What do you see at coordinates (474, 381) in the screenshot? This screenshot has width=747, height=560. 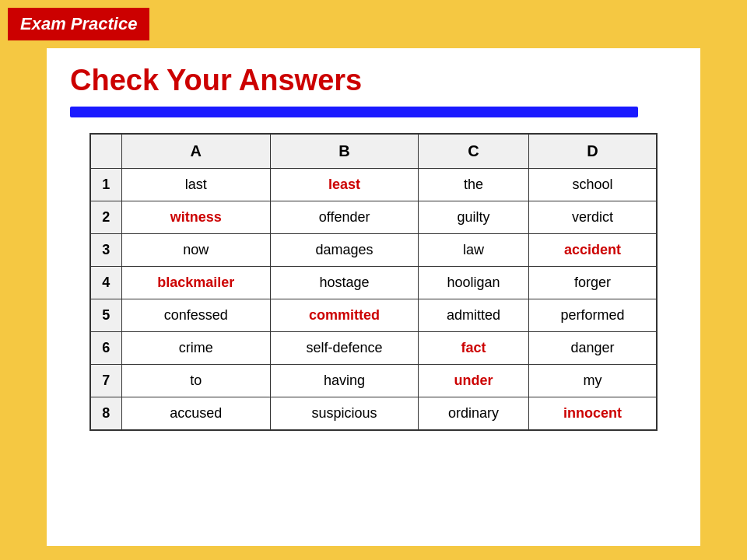 I see `cell-7-c: under` at bounding box center [474, 381].